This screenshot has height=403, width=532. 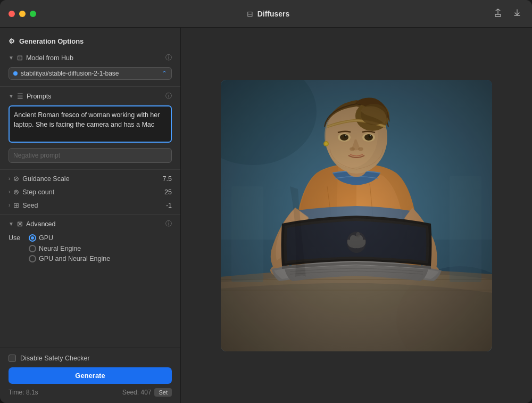 I want to click on seed-left: › ⊞ Seed, so click(x=23, y=205).